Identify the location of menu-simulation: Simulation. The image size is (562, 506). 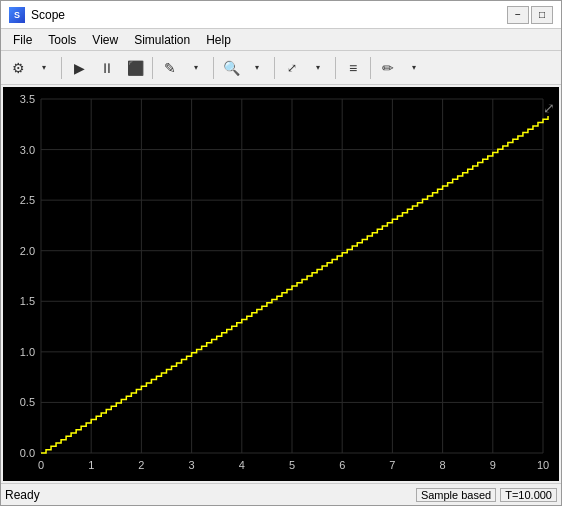
(162, 40).